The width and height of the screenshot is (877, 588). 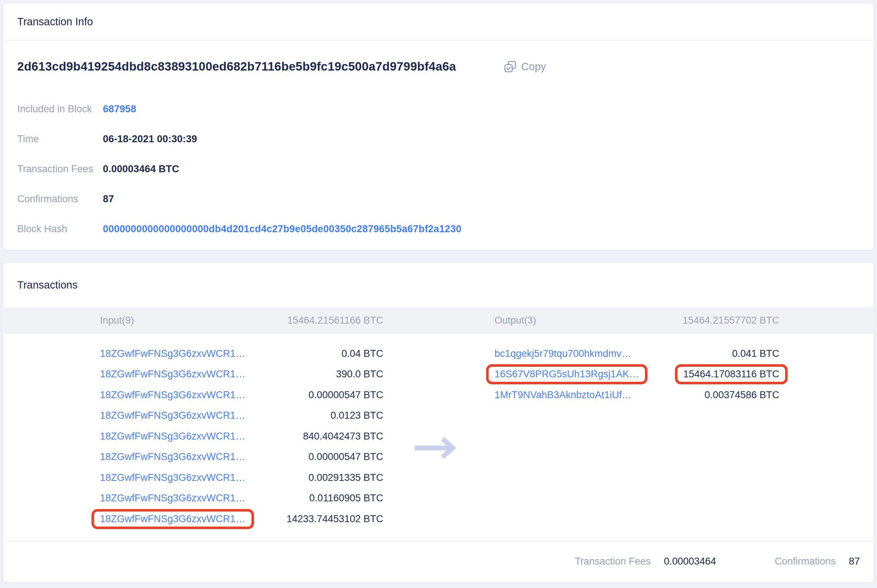 I want to click on transaction-hash-row: 2d613cd9b419254dbd8c83893100ed682b7116be…, so click(x=438, y=67).